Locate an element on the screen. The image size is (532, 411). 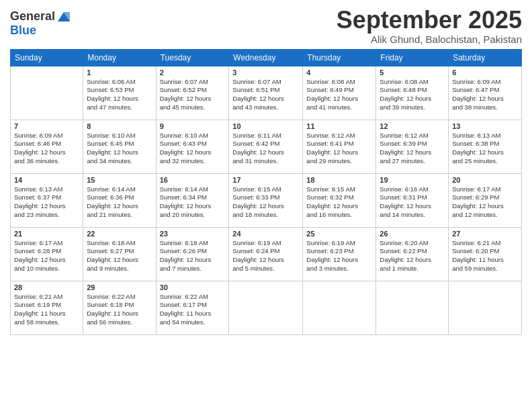
calendar-cell: 4Sunrise: 6:08 AMSunset: 6:49 PMDaylight… is located at coordinates (340, 93).